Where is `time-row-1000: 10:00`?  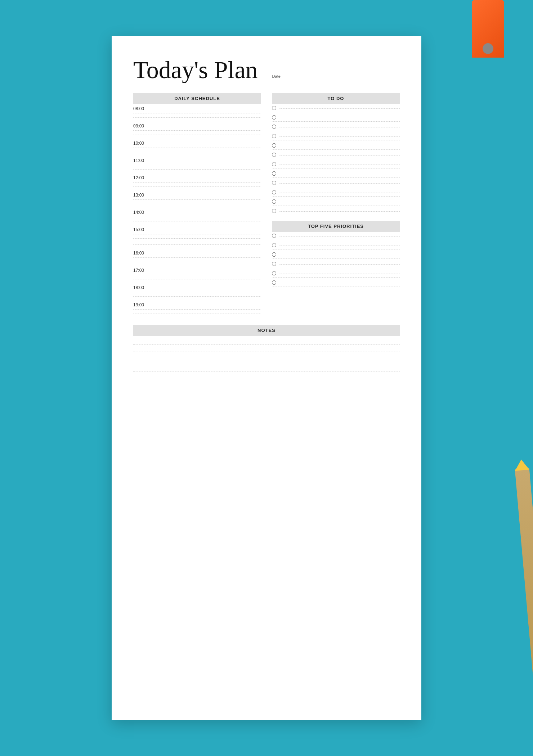 time-row-1000: 10:00 is located at coordinates (197, 147).